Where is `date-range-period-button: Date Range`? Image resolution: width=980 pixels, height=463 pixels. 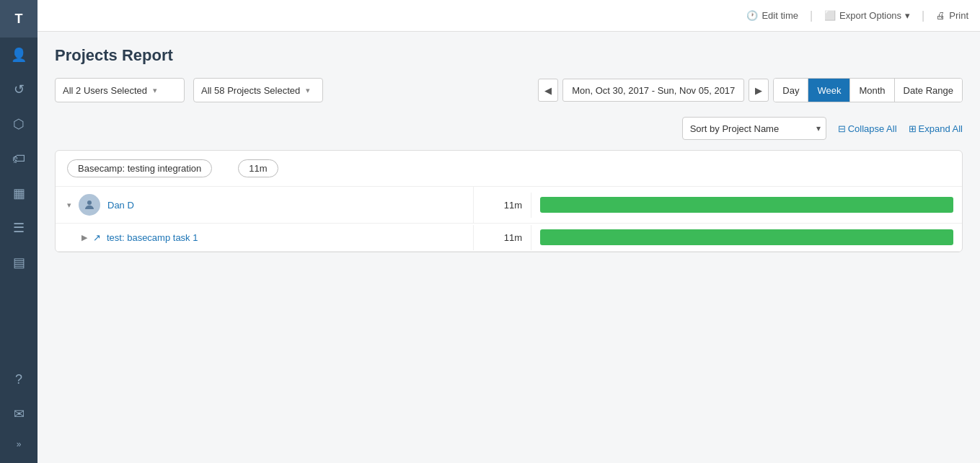 date-range-period-button: Date Range is located at coordinates (929, 90).